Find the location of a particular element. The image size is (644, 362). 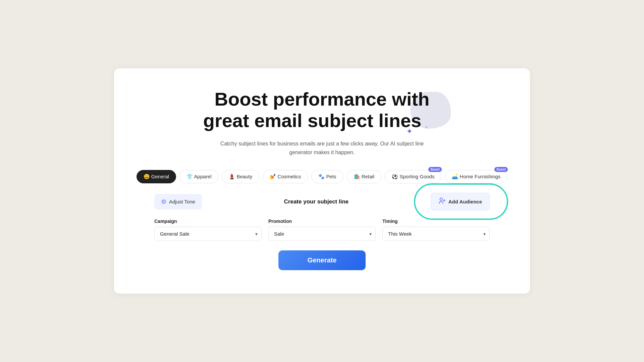

campaign-select-wrapper: General Sale Flash Sale Holiday Sale Bac… is located at coordinates (208, 234).